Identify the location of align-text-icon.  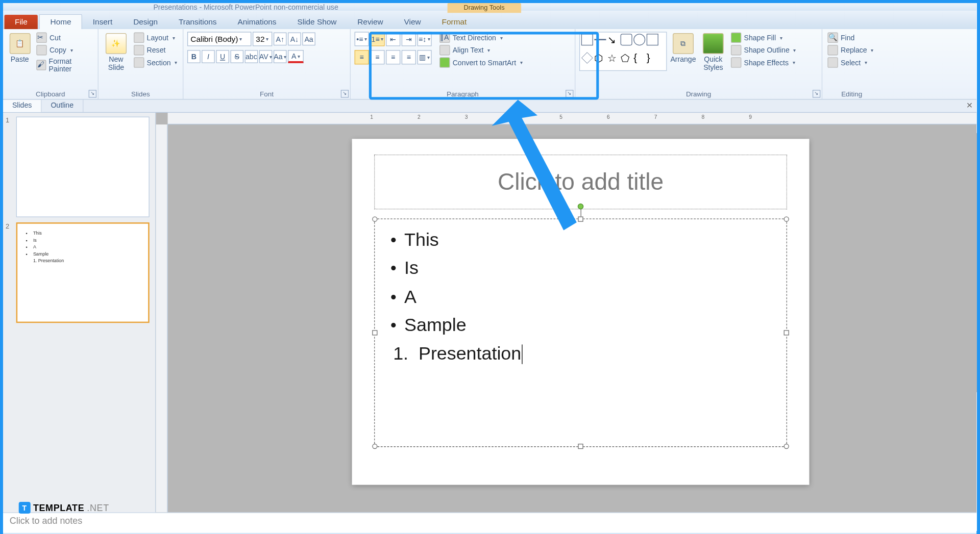
(445, 50).